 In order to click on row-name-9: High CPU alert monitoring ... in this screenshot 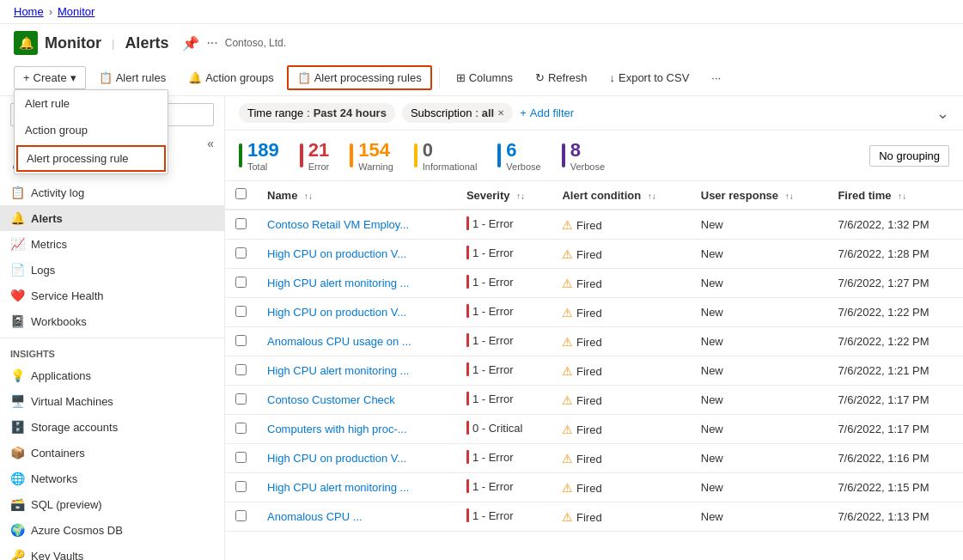, I will do `click(357, 488)`.